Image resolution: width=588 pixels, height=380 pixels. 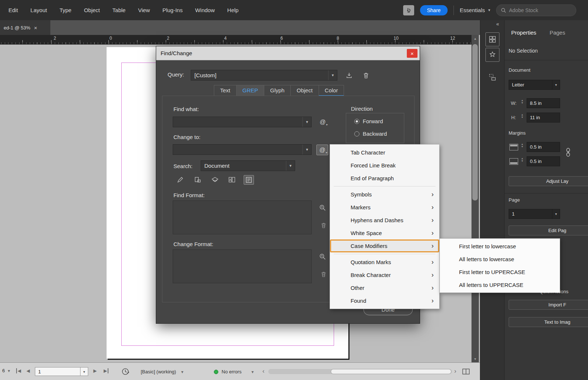 I want to click on page-size-dropdown: Letter ▾, so click(x=534, y=85).